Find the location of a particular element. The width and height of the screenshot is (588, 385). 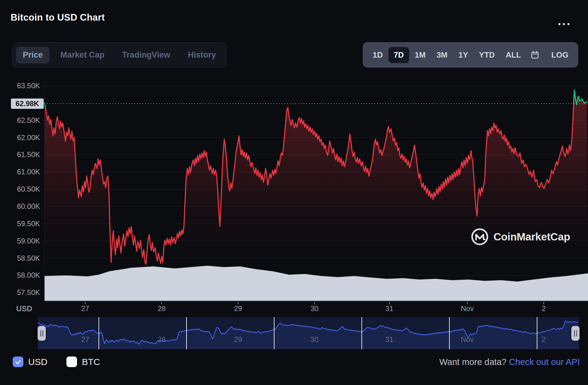

coinmarketcap-logo-icon is located at coordinates (480, 237).